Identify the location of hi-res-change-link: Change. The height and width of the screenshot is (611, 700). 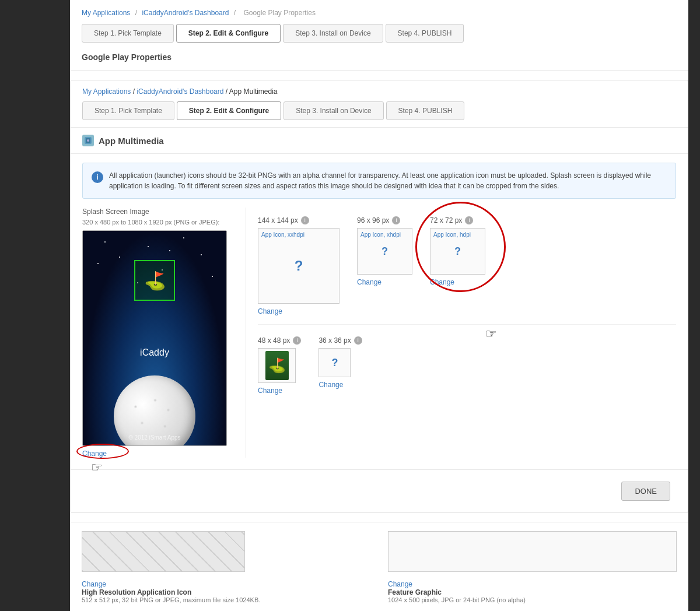
(94, 584).